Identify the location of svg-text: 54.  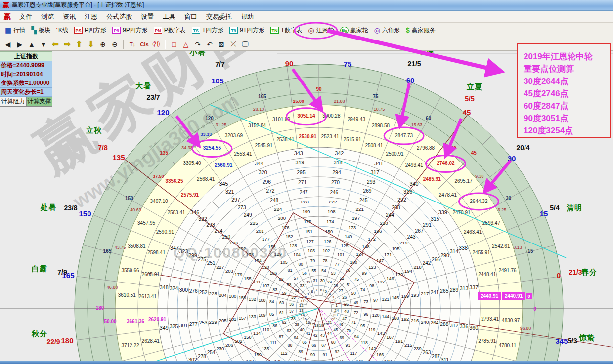
(324, 271).